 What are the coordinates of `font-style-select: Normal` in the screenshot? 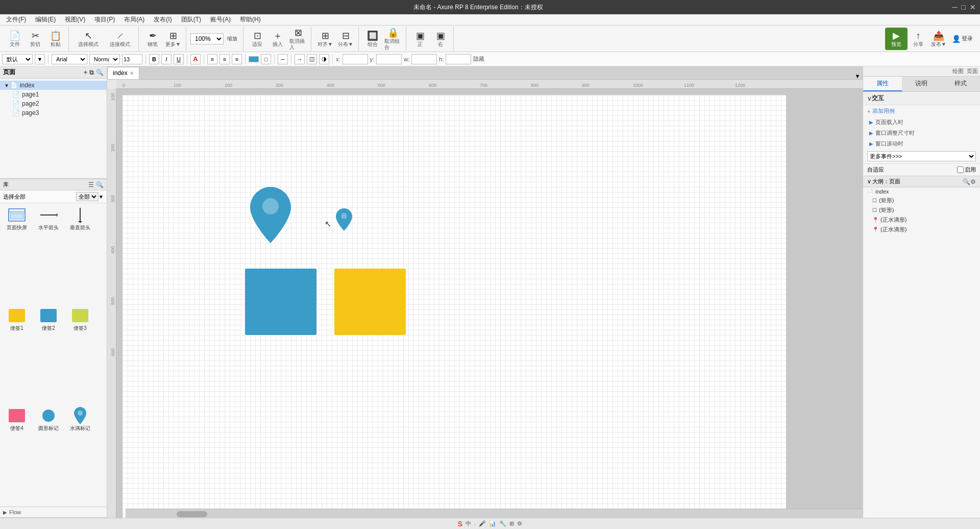 It's located at (105, 59).